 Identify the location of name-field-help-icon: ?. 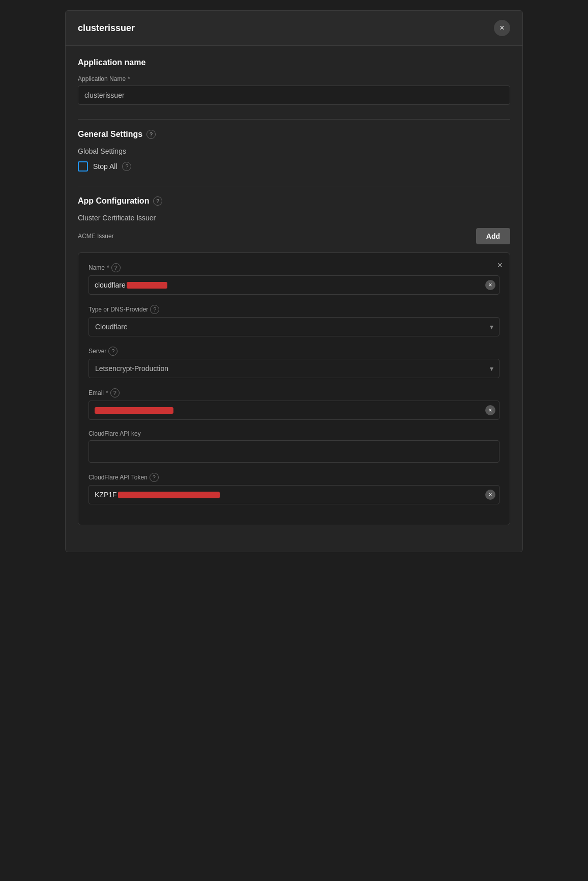
(116, 268).